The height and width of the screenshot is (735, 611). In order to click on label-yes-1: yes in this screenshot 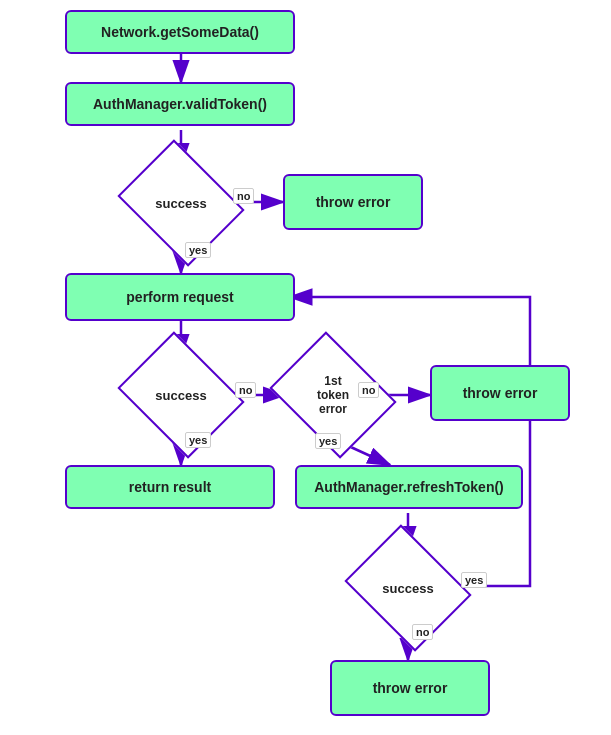, I will do `click(198, 250)`.